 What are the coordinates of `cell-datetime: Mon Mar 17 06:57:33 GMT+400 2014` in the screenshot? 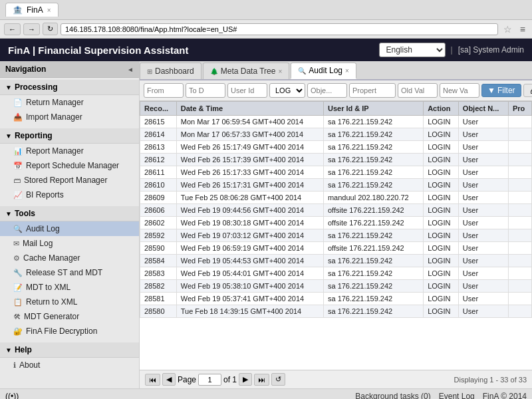 It's located at (250, 134).